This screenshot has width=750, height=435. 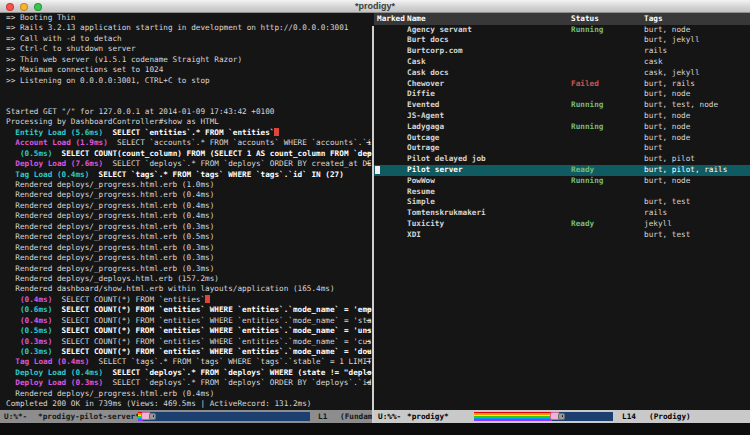 I want to click on service-row: Diffieburt, node, so click(x=562, y=94).